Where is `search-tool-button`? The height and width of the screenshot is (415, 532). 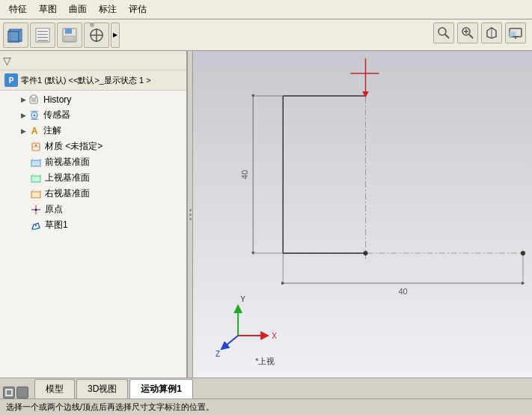
search-tool-button is located at coordinates (444, 33).